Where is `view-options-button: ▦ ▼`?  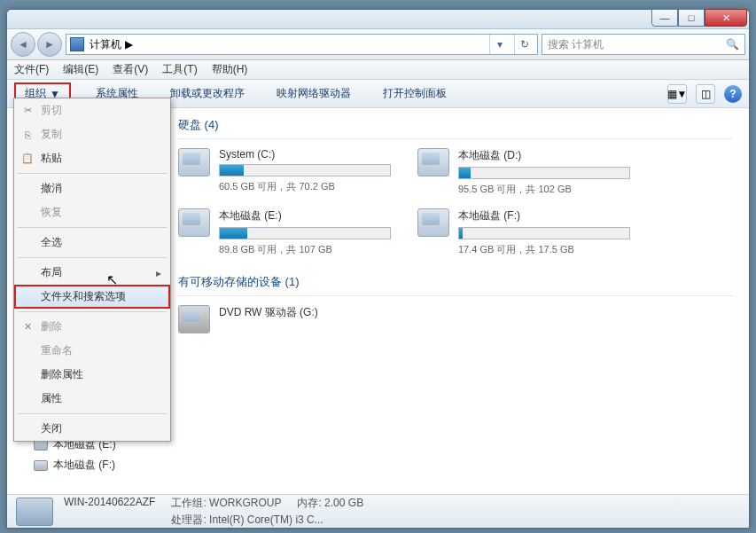
view-options-button: ▦ ▼ is located at coordinates (677, 94).